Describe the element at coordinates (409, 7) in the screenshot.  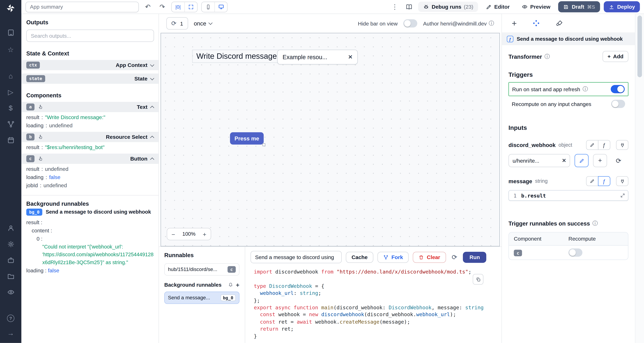
I see `docs-button` at that location.